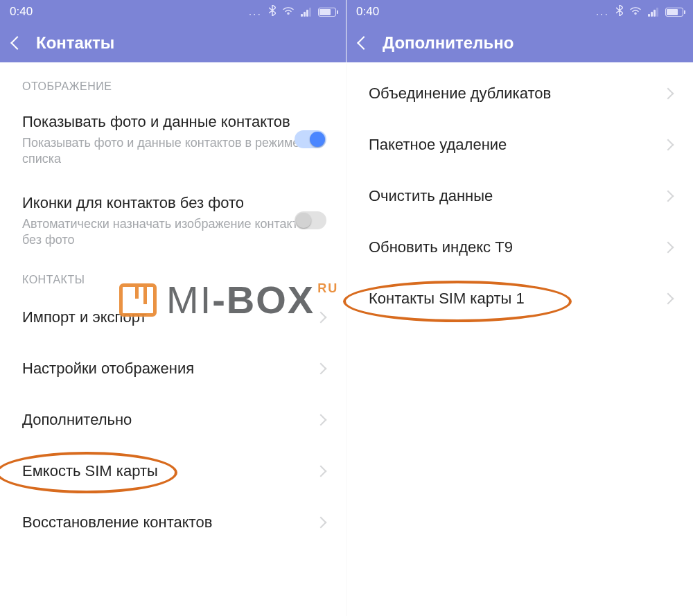  I want to click on nav-label: Восстановление контактов, so click(117, 522).